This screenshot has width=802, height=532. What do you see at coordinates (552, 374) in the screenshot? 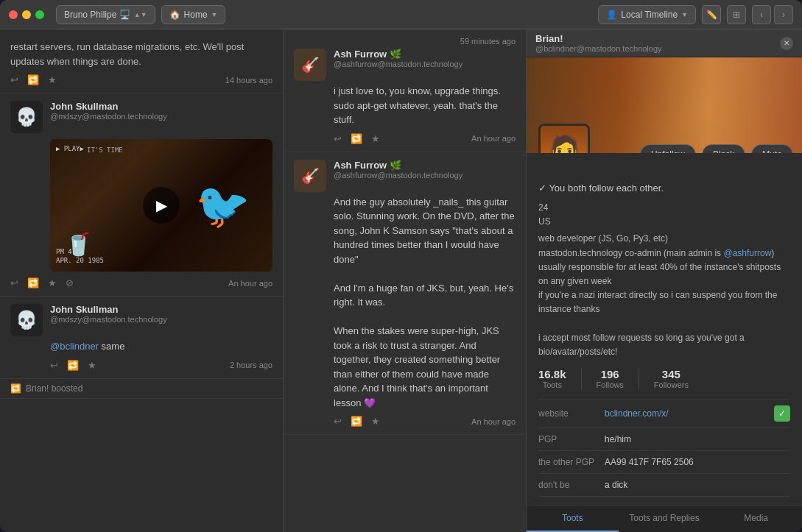
I see `toots-count: 16.8k` at bounding box center [552, 374].